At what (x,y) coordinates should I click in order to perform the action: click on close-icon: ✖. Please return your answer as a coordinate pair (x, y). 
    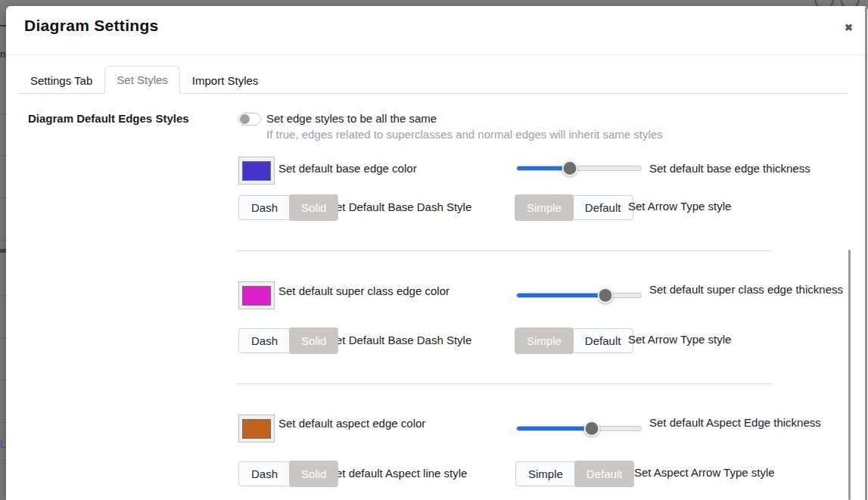
    Looking at the image, I should click on (849, 27).